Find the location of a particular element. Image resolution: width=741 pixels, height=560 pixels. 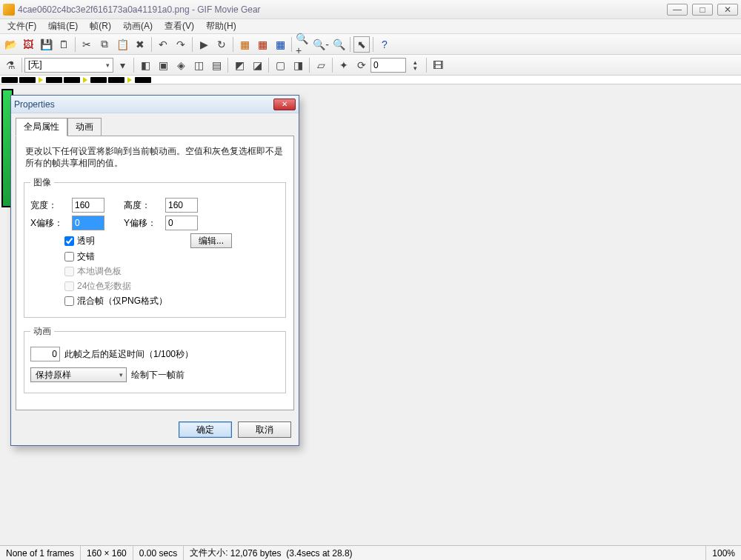

height-input is located at coordinates (182, 205).